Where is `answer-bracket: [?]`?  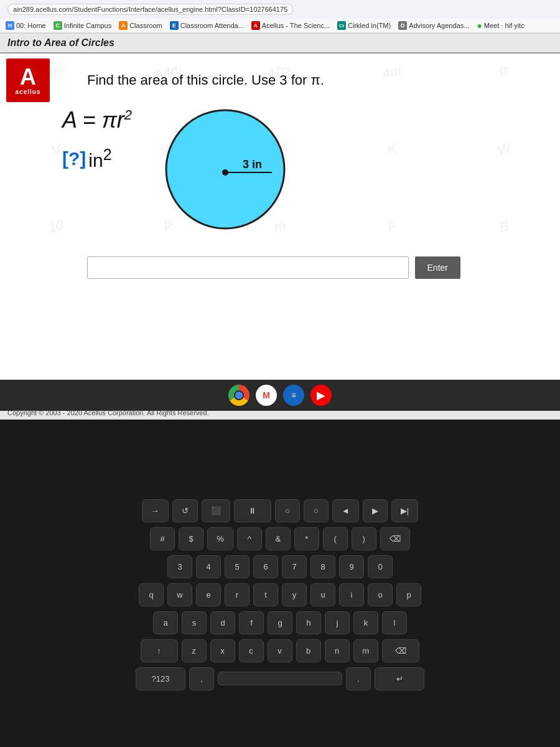 answer-bracket: [?] is located at coordinates (74, 159).